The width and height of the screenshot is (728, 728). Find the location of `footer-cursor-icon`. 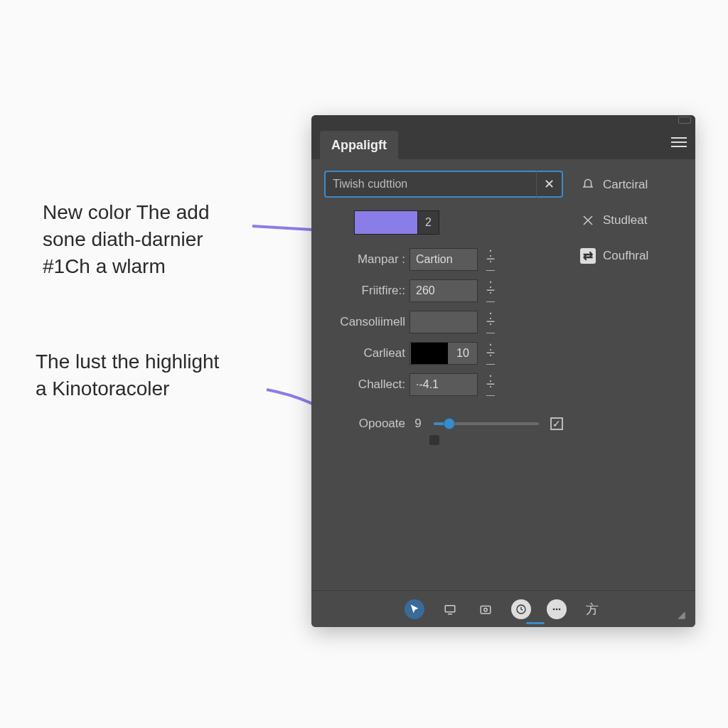

footer-cursor-icon is located at coordinates (414, 609).